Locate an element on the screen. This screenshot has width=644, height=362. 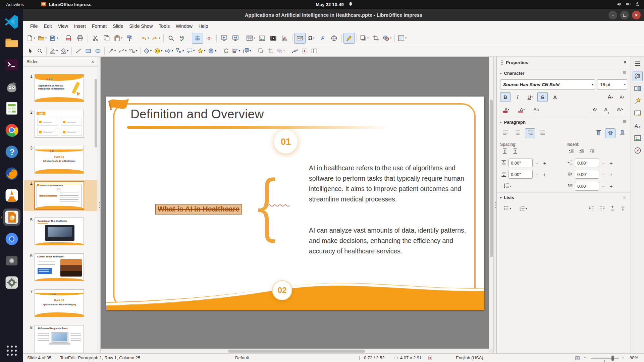
open-button: ▾ is located at coordinates (42, 38).